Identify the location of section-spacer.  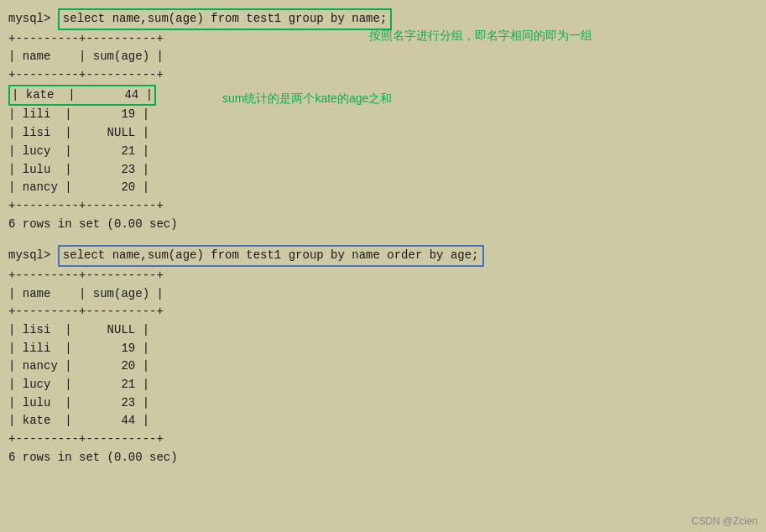
(383, 239).